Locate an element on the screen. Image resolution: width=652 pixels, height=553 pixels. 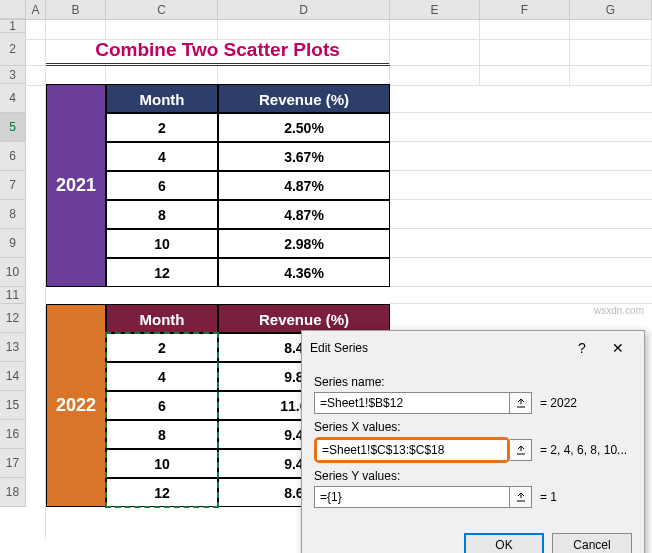
row-header-16: 16 is located at coordinates (13, 434).